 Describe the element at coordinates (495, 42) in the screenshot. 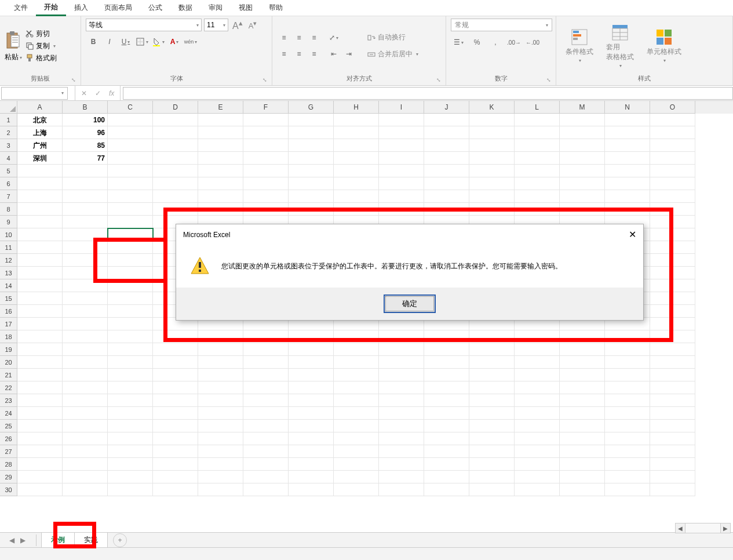

I see `comma-icon: ,` at that location.